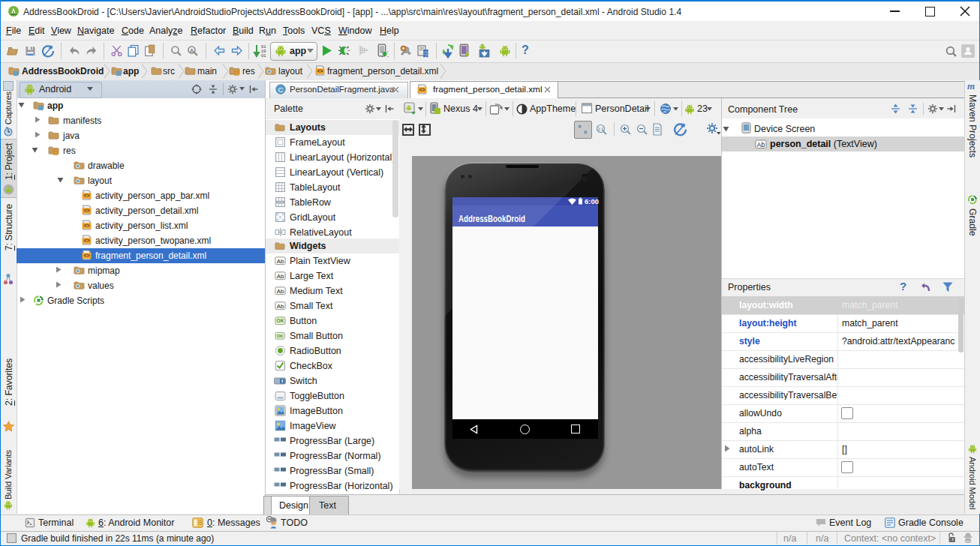  What do you see at coordinates (264, 56) in the screenshot?
I see `svg-text: 01` at bounding box center [264, 56].